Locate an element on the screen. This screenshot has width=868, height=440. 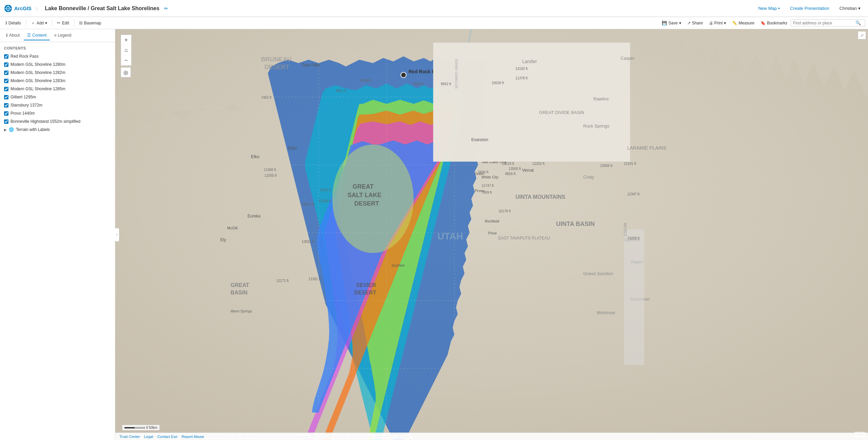
layer-label-9: Bonneville Highstand 1552m simplified is located at coordinates (45, 121).